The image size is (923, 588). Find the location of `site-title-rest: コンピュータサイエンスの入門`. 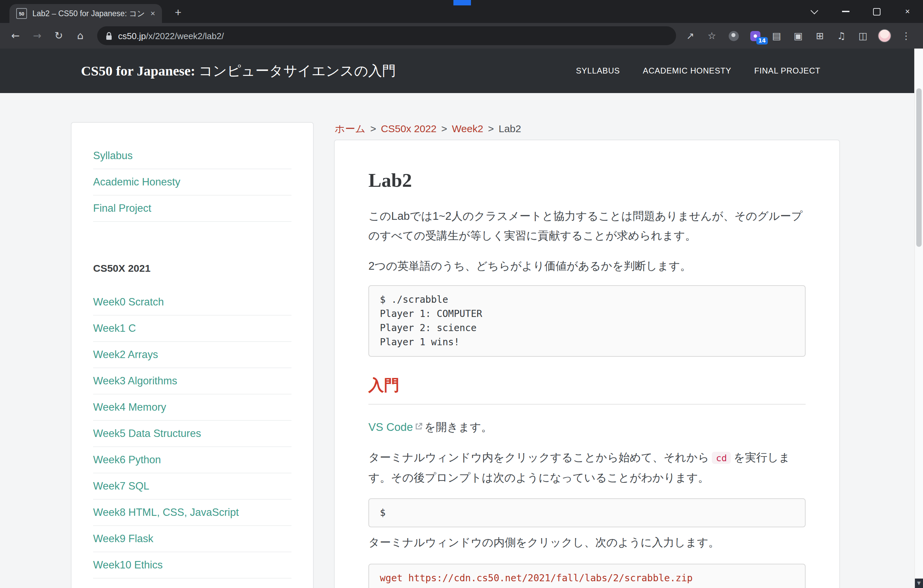

site-title-rest: コンピュータサイエンスの入門 is located at coordinates (296, 70).